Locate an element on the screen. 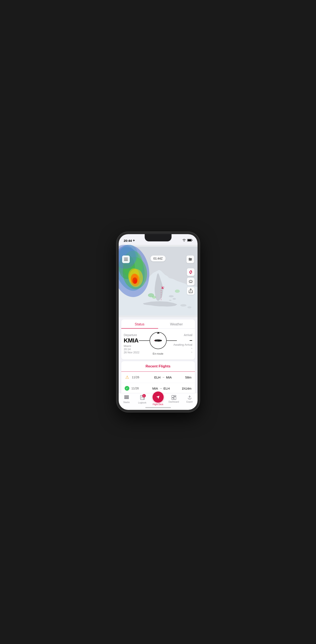 The image size is (316, 644). departure-city: Miami is located at coordinates (136, 346).